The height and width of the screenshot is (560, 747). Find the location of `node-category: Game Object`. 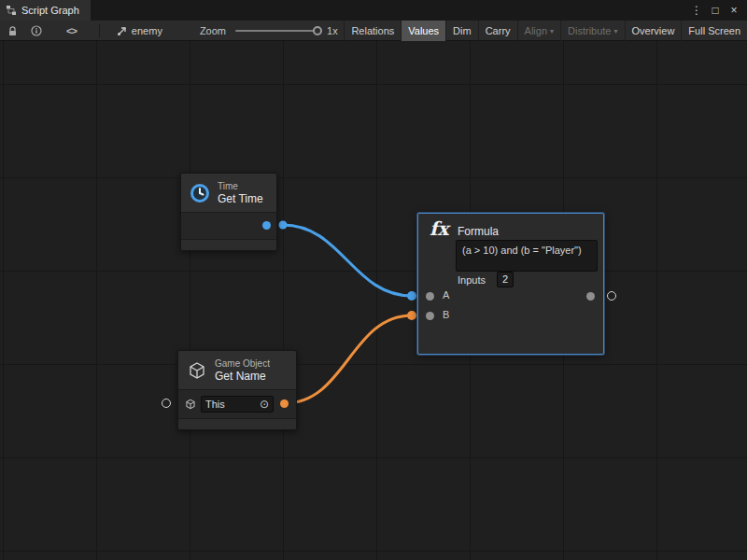

node-category: Game Object is located at coordinates (243, 364).